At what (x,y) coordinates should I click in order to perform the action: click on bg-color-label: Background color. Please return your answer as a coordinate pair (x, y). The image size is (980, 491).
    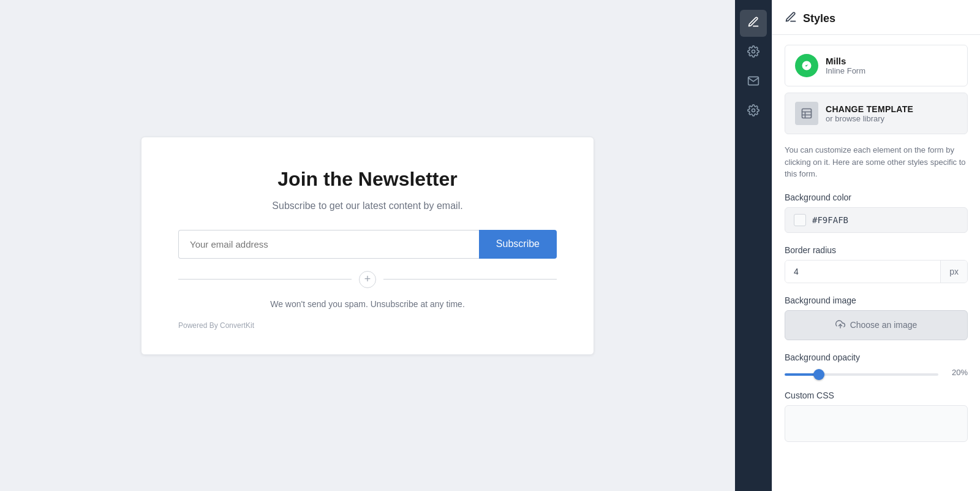
    Looking at the image, I should click on (876, 197).